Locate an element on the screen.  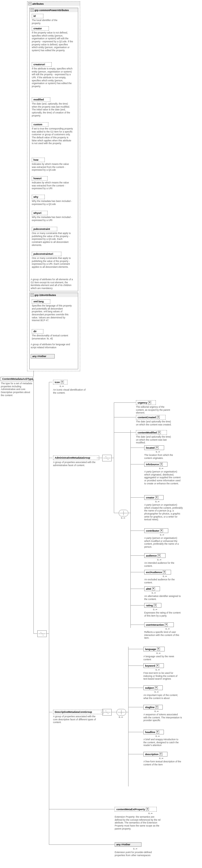
any-other-attr: any ##other is located at coordinates (43, 356).